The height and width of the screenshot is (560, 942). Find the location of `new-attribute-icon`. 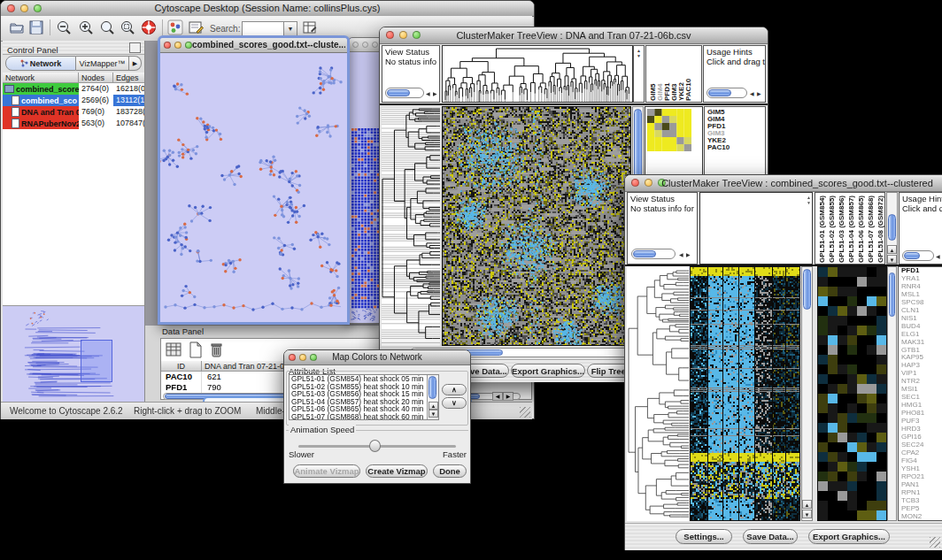

new-attribute-icon is located at coordinates (195, 350).